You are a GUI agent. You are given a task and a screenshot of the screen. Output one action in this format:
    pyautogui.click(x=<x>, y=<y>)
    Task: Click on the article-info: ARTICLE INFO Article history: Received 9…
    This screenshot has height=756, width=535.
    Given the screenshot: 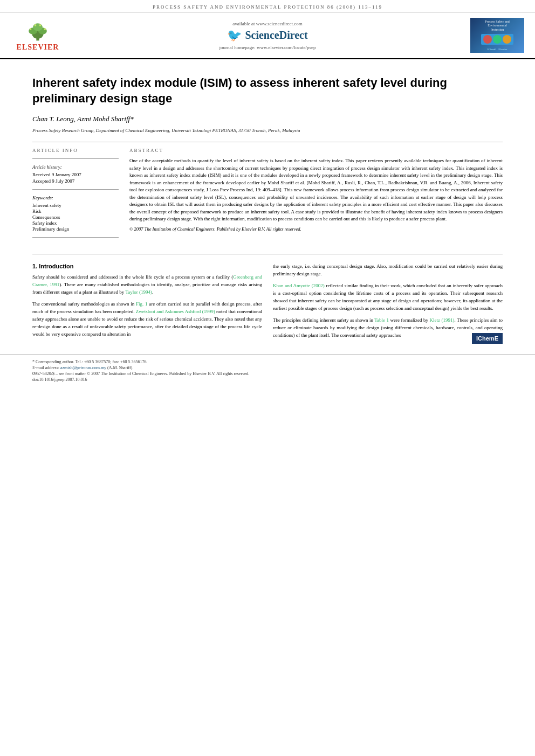 What is the action you would take?
    pyautogui.click(x=76, y=195)
    